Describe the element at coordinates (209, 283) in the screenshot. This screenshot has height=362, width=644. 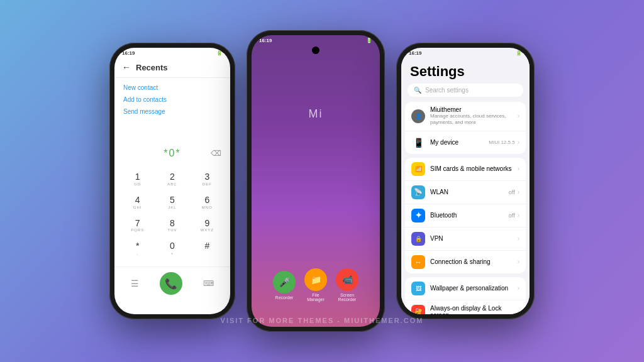
I see `keypad-icon: ⌨` at that location.